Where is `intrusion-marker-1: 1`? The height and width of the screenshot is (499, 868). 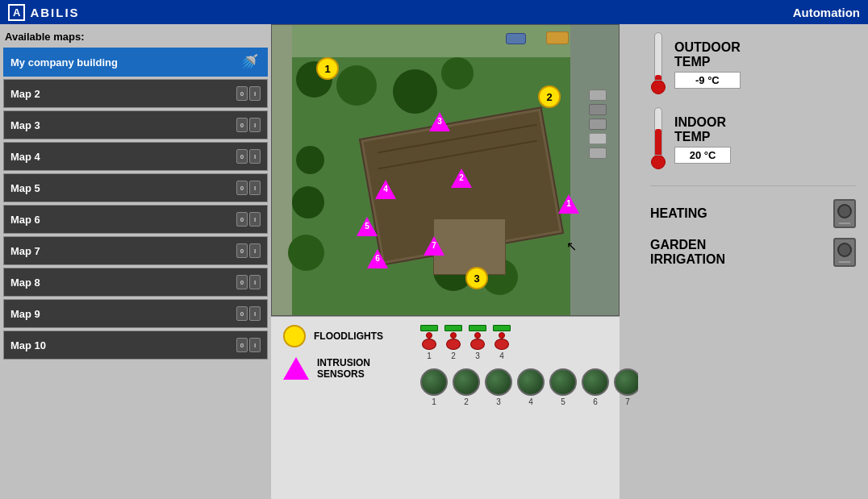 intrusion-marker-1: 1 is located at coordinates (569, 204).